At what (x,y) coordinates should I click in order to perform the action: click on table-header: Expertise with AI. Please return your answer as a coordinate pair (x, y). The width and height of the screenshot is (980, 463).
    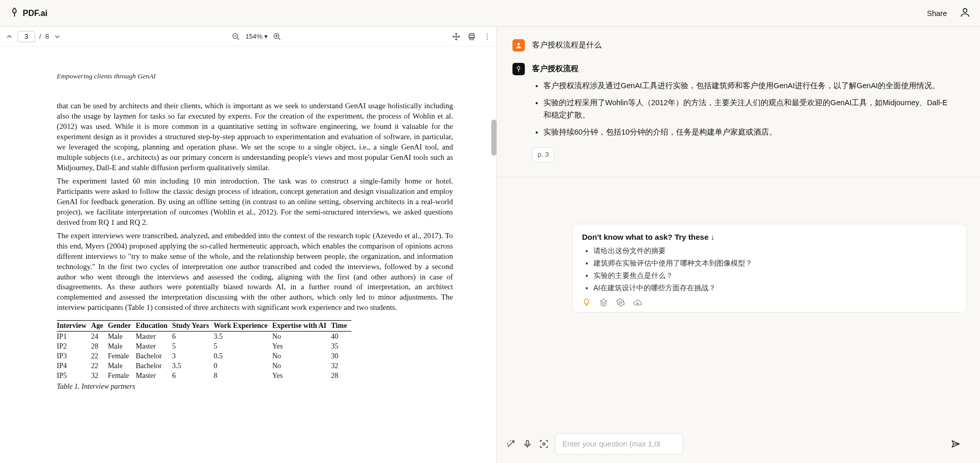
    Looking at the image, I should click on (302, 326).